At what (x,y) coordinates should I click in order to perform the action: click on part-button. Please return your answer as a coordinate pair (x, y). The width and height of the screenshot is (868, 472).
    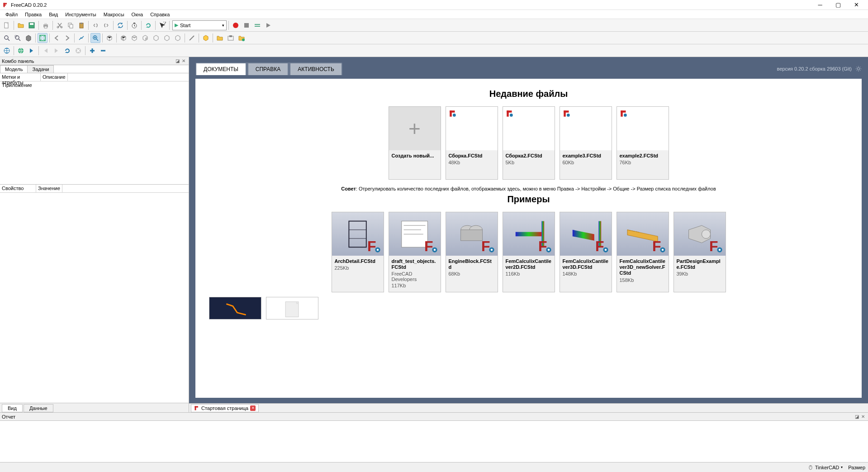
    Looking at the image, I should click on (206, 38).